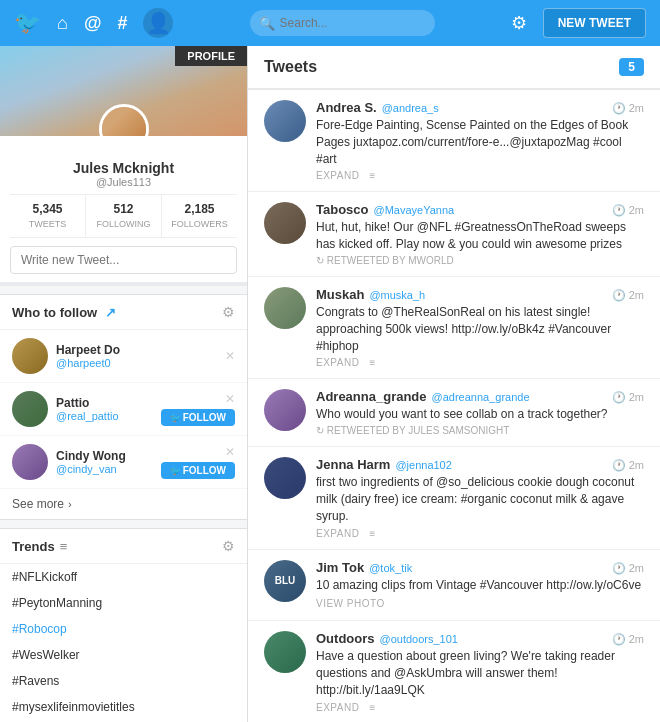 This screenshot has height=722, width=660. Describe the element at coordinates (350, 604) in the screenshot. I see `view-photo-action: VIEW PHOTO` at that location.